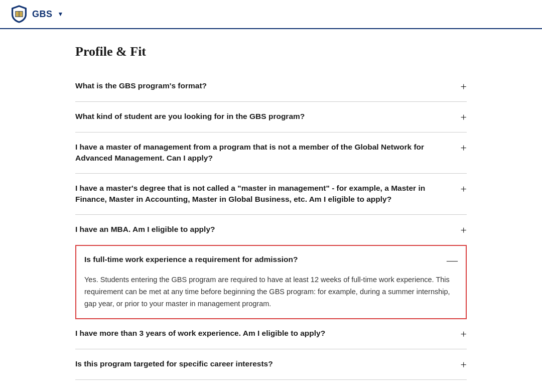  Describe the element at coordinates (268, 116) in the screenshot. I see `faq-question-2: What kind of student are you looking for…` at that location.